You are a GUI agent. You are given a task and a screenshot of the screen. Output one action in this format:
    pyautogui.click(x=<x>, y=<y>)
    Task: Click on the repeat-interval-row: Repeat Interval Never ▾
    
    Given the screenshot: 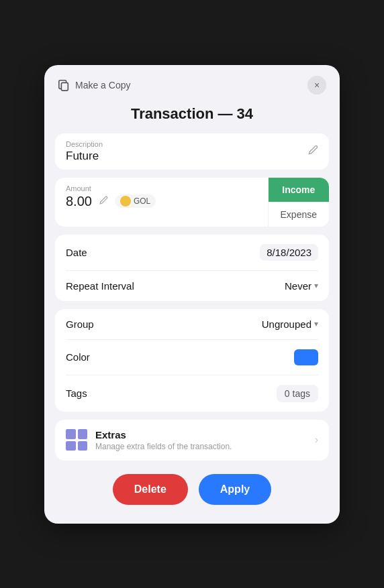 What is the action you would take?
    pyautogui.click(x=192, y=286)
    